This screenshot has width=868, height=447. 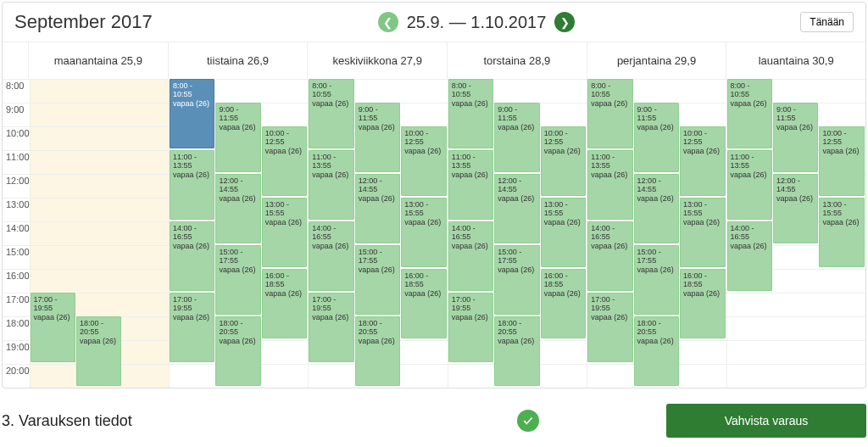 What do you see at coordinates (565, 22) in the screenshot?
I see `next-week-button: ❯` at bounding box center [565, 22].